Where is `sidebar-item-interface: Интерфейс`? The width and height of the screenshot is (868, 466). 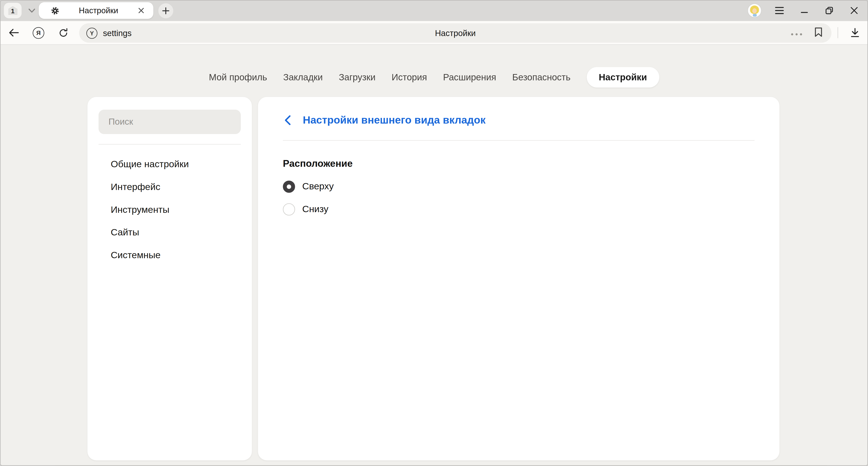 sidebar-item-interface: Интерфейс is located at coordinates (170, 187).